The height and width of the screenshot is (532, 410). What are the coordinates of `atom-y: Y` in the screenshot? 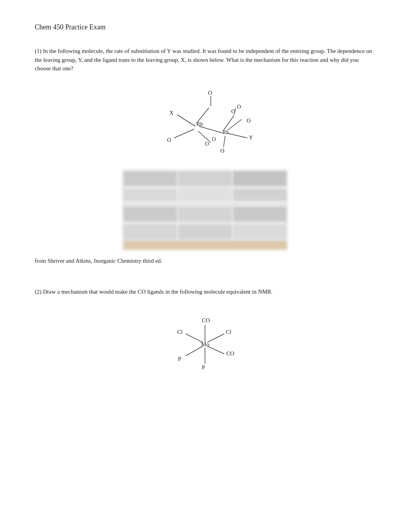 It's located at (251, 138).